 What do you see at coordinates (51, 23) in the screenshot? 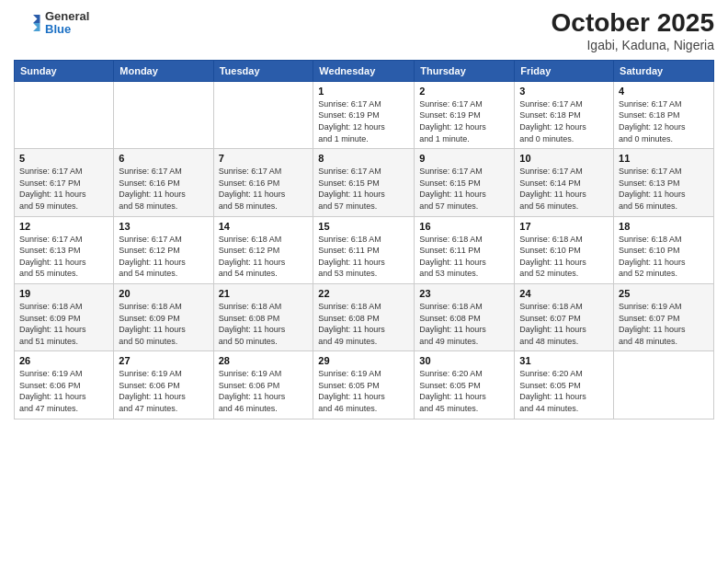
I see `logo: General Blue` at bounding box center [51, 23].